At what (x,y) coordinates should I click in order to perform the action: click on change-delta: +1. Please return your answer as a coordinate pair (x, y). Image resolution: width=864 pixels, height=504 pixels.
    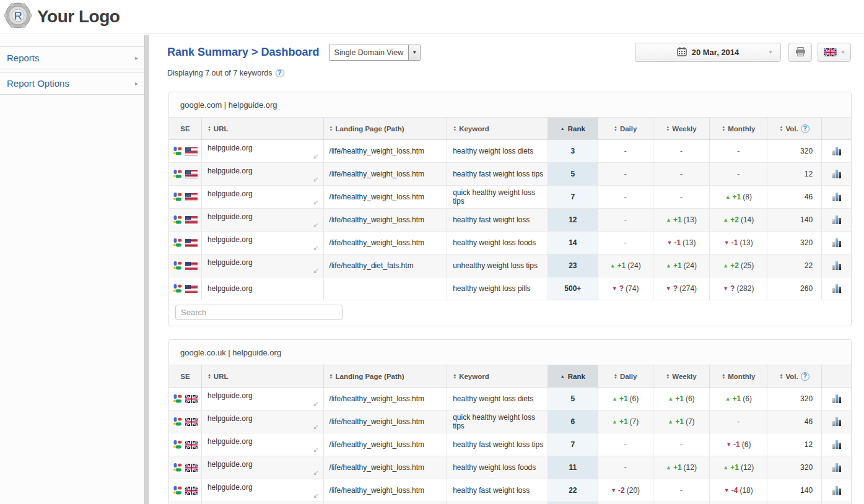
    Looking at the image, I should click on (678, 220).